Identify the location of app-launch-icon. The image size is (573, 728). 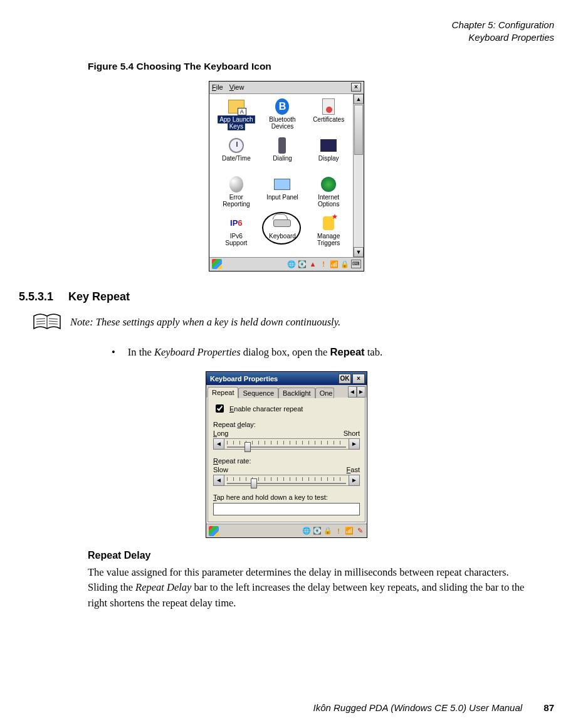
(236, 107).